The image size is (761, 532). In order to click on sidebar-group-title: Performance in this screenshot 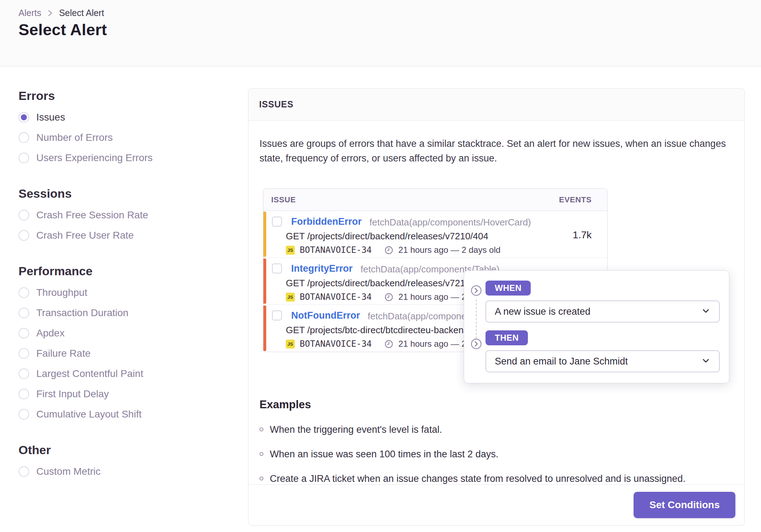, I will do `click(102, 271)`.